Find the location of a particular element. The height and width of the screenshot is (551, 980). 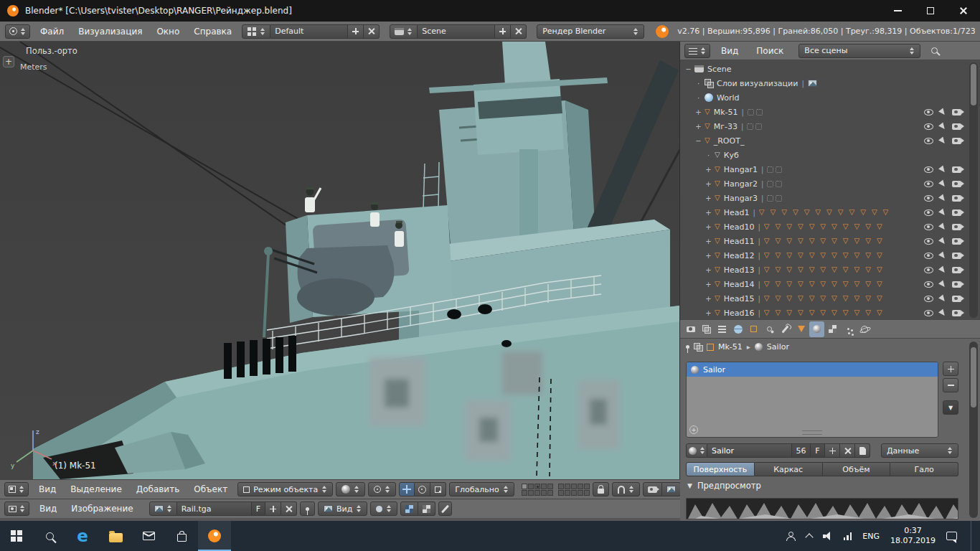

store-button is located at coordinates (182, 536).